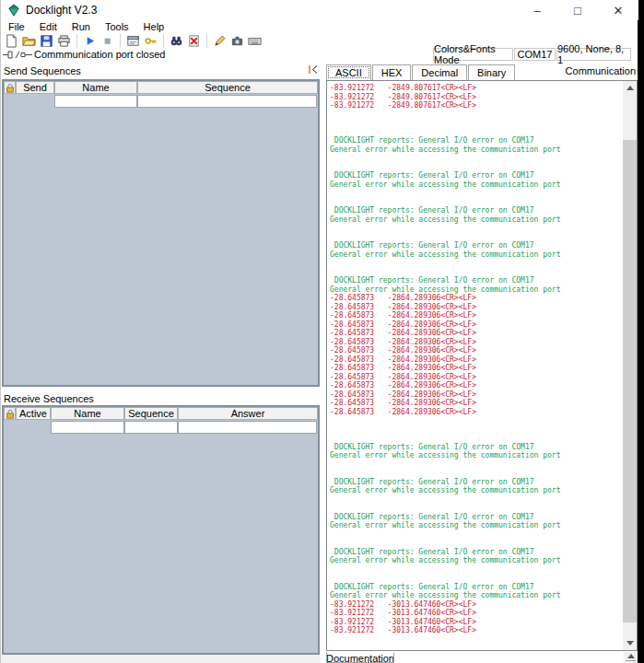  Describe the element at coordinates (17, 27) in the screenshot. I see `menu-item-file: File` at that location.